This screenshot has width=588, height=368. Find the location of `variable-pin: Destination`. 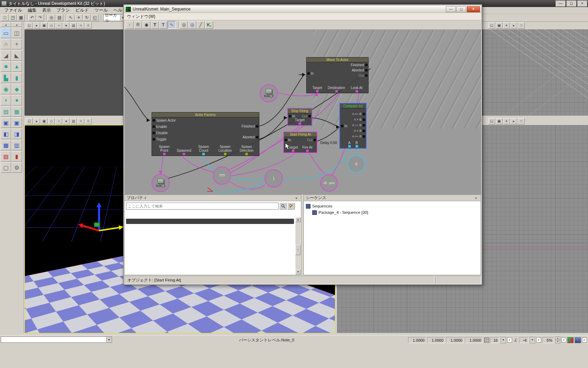

variable-pin: Destination is located at coordinates (336, 90).